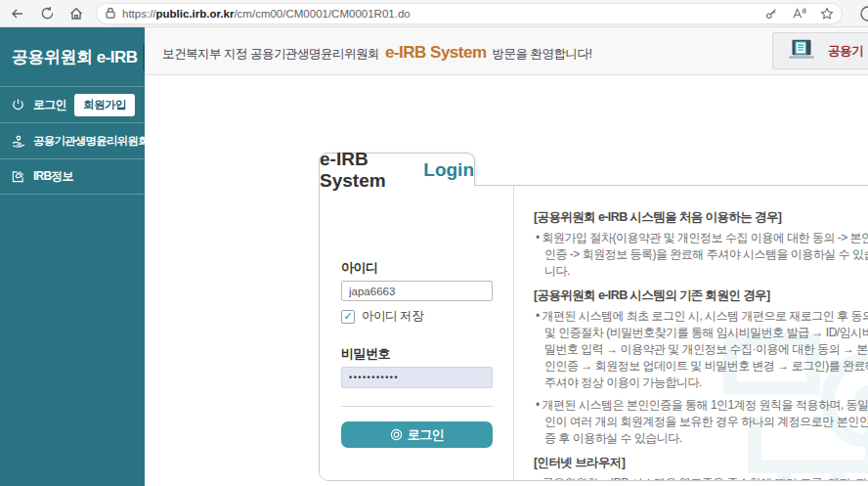  What do you see at coordinates (469, 14) in the screenshot?
I see `address-bar: https://public.irb.or.kr/cm/cm00/CM0001/…` at bounding box center [469, 14].